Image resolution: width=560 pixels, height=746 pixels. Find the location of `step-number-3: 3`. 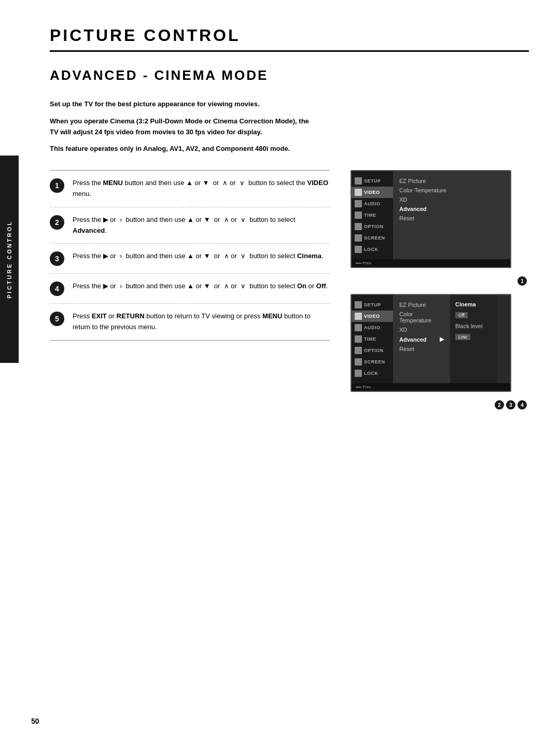

step-number-3: 3 is located at coordinates (57, 259).